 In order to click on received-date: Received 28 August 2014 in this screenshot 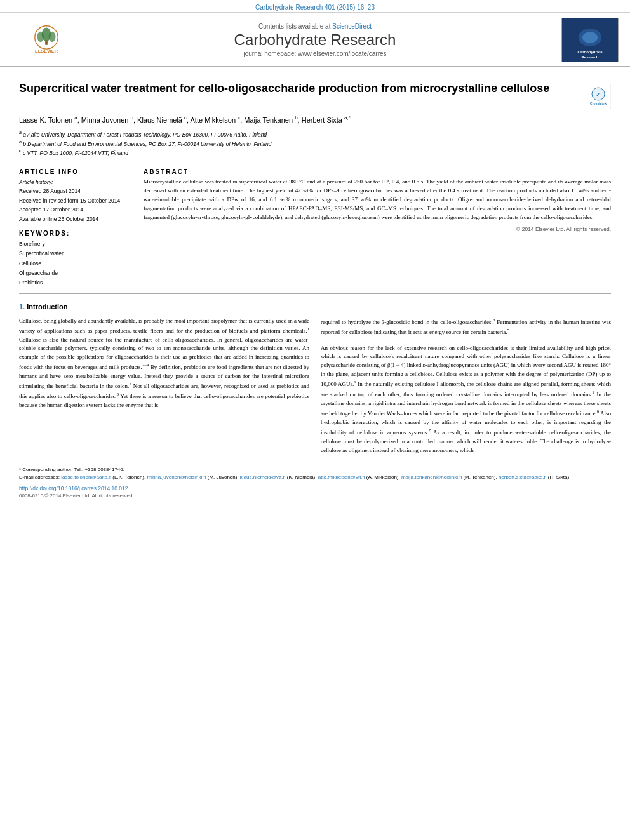, I will do `click(76, 191)`.